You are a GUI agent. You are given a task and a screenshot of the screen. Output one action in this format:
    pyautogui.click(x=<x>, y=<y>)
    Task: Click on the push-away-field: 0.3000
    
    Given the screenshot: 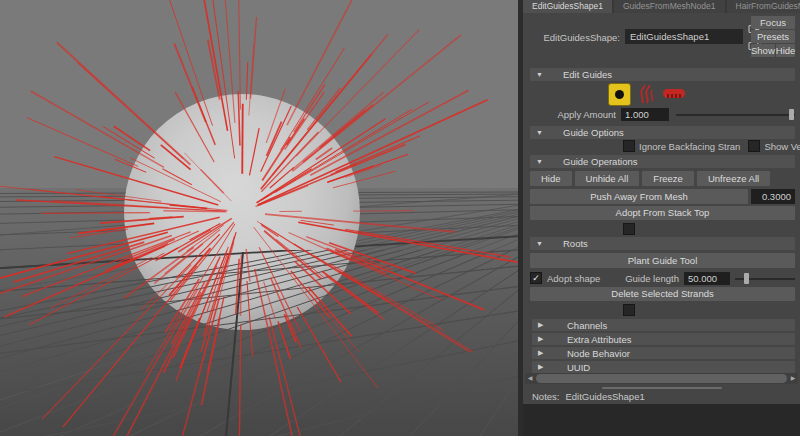 What is the action you would take?
    pyautogui.click(x=773, y=196)
    